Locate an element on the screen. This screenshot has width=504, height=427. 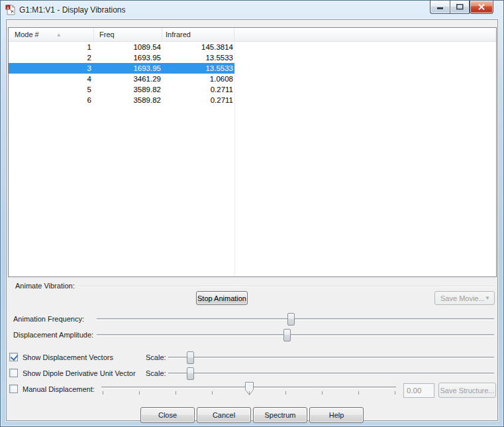
cell-infrared: 1.0608 is located at coordinates (199, 79).